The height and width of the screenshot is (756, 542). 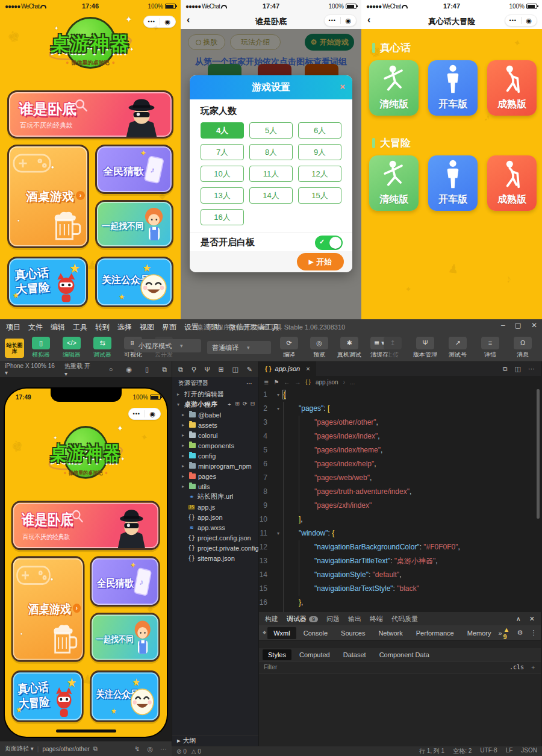 What do you see at coordinates (278, 534) in the screenshot?
I see `fold-icon: ▾` at bounding box center [278, 534].